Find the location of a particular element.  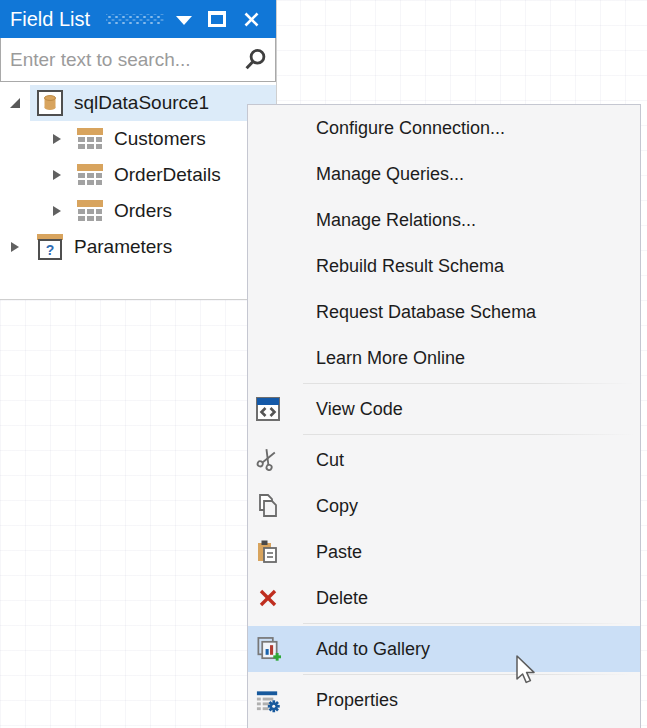

view-code-icon is located at coordinates (268, 409).